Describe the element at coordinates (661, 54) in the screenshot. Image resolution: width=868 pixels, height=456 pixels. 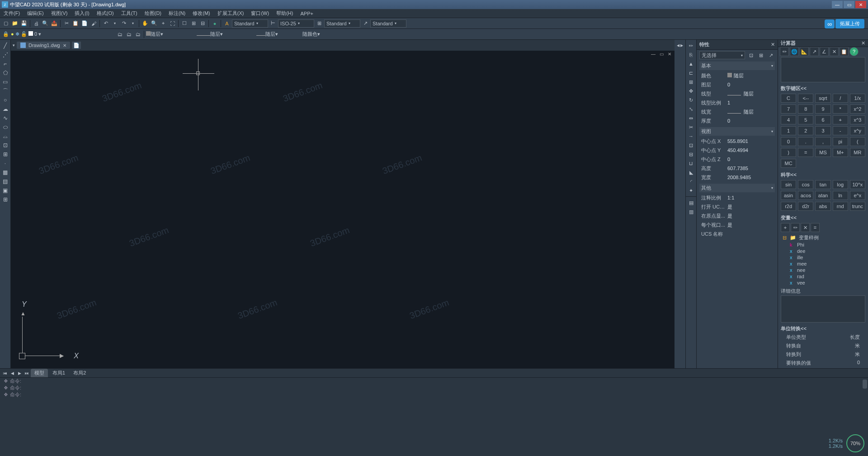
I see `viewport-maximize-icon: ▭` at that location.